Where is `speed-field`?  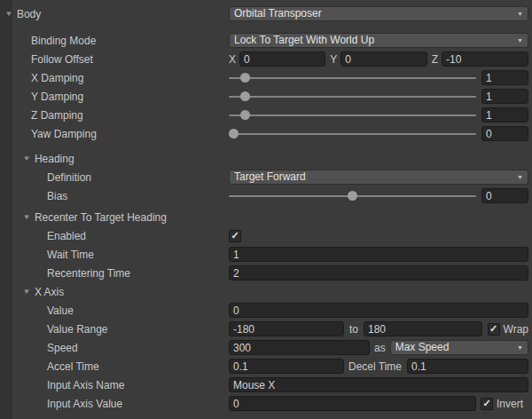 speed-field is located at coordinates (300, 348).